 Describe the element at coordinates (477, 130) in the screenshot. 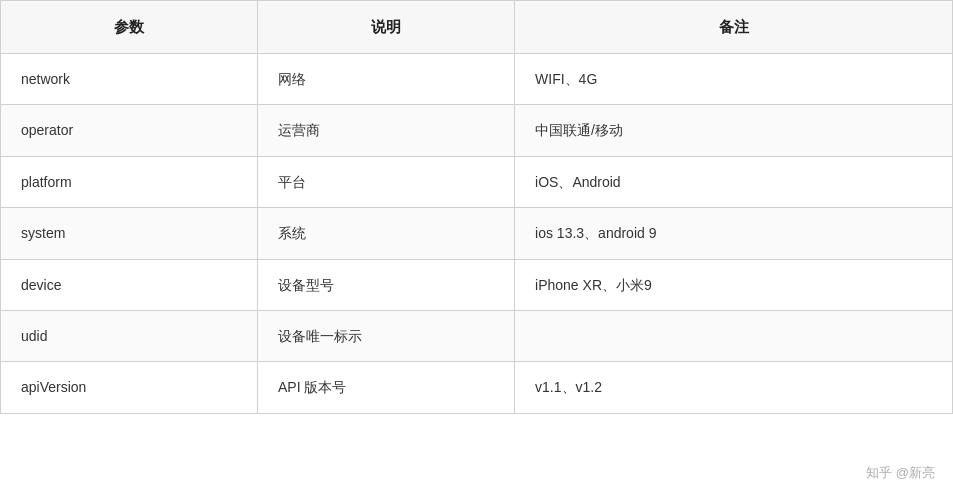

I see `table-row: operator运营商中国联通/移动` at that location.